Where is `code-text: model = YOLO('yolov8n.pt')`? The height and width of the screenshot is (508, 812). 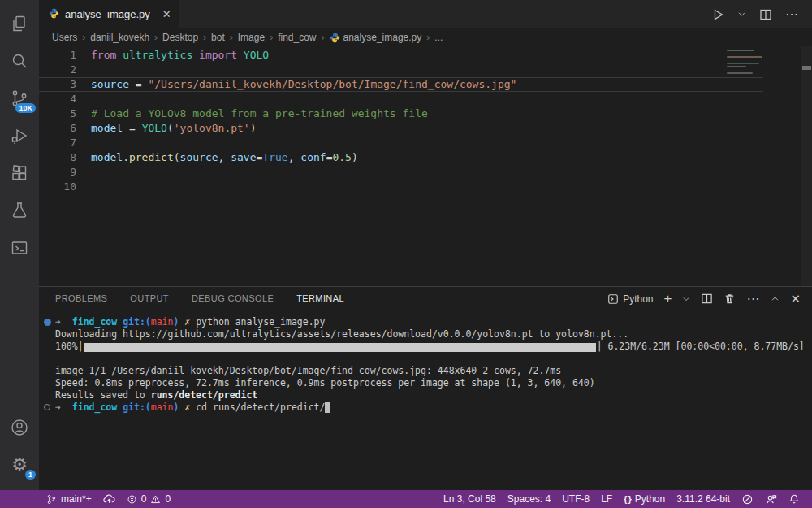
code-text: model = YOLO('yolov8n.pt') is located at coordinates (174, 128).